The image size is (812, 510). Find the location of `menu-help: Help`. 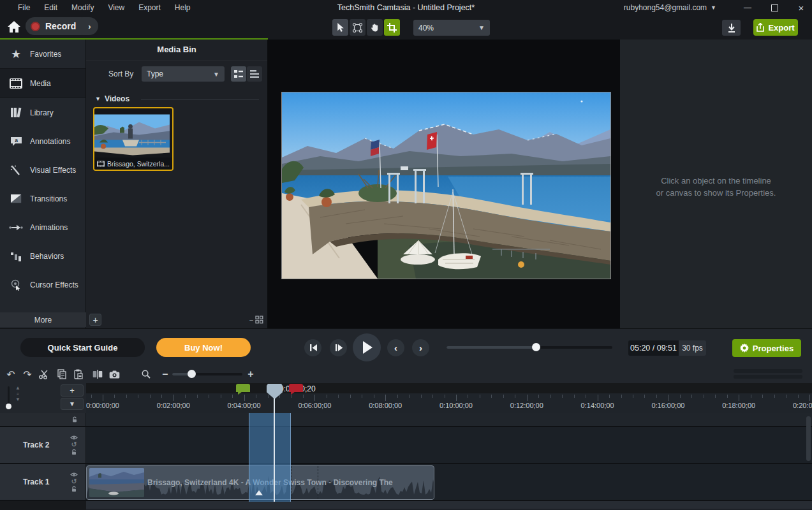

menu-help: Help is located at coordinates (182, 8).